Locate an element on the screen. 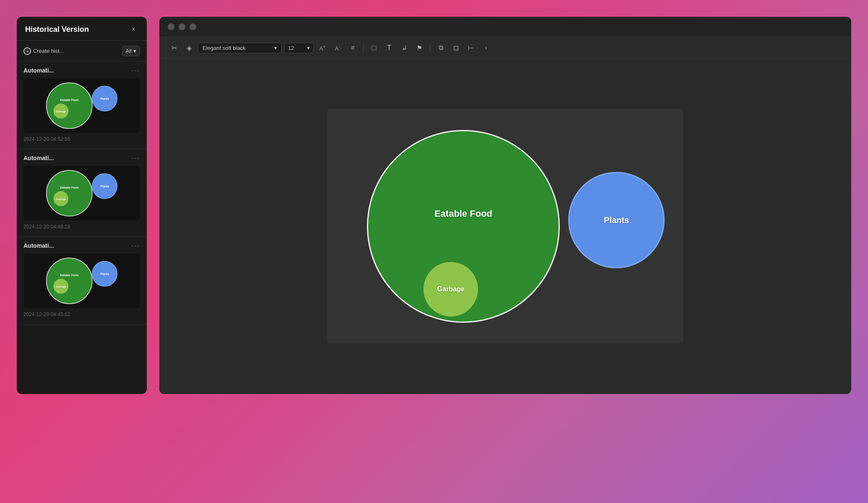  traffic-light-close is located at coordinates (171, 27).